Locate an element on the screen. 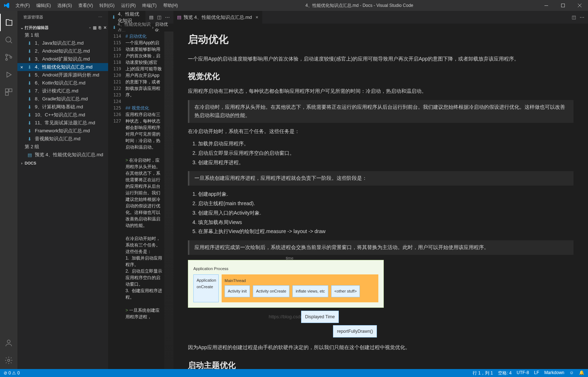 The width and height of the screenshot is (588, 377). breadcrumb: ⬇ 4、性能优化知识点... › 启动优化 is located at coordinates (141, 28).